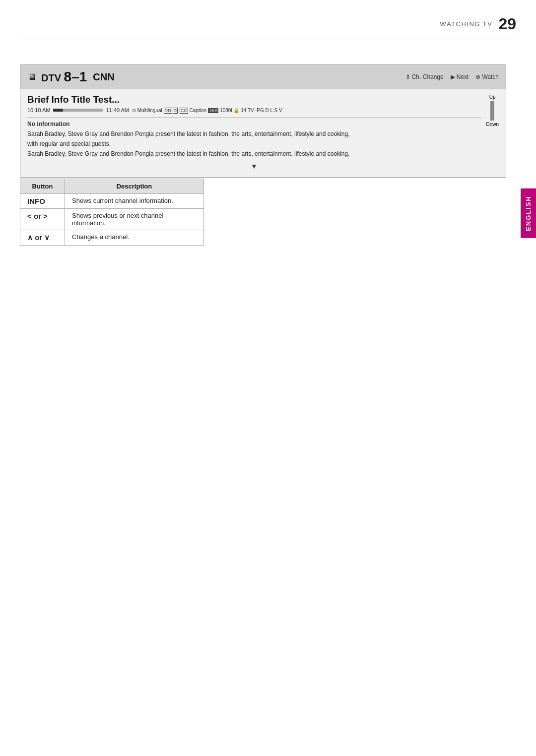 This screenshot has width=536, height=756. I want to click on channel-prefix: DTV 8–1, so click(64, 77).